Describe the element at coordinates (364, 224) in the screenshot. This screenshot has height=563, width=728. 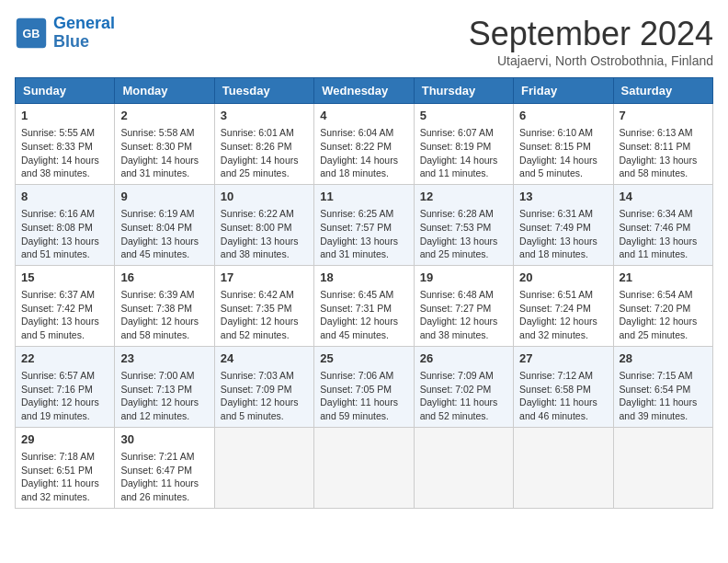
I see `calendar-week-row: 8Sunrise: 6:16 AMSunset: 8:08 PMDaylight…` at that location.